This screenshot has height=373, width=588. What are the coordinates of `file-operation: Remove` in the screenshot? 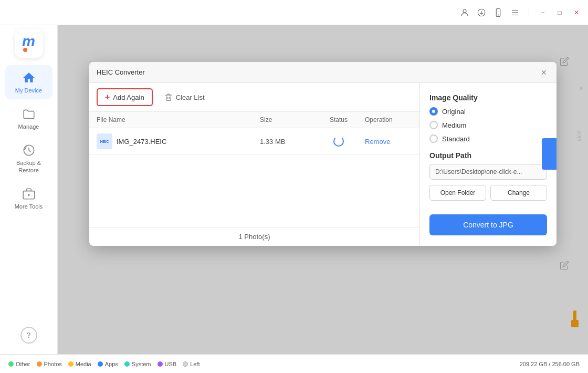 It's located at (388, 141).